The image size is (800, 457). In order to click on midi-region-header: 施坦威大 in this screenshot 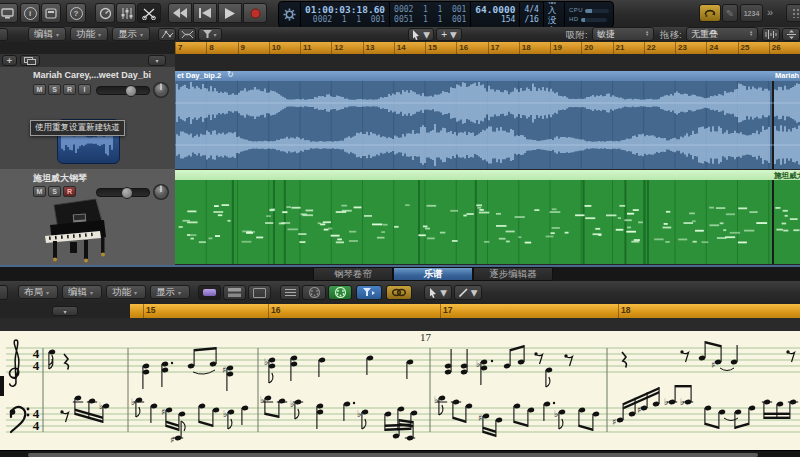, I will do `click(488, 175)`.